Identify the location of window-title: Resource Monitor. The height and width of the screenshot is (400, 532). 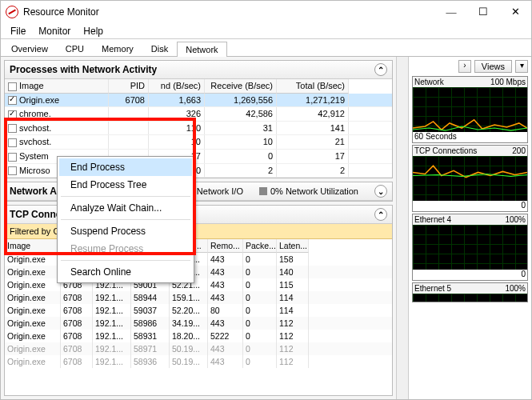
(229, 12).